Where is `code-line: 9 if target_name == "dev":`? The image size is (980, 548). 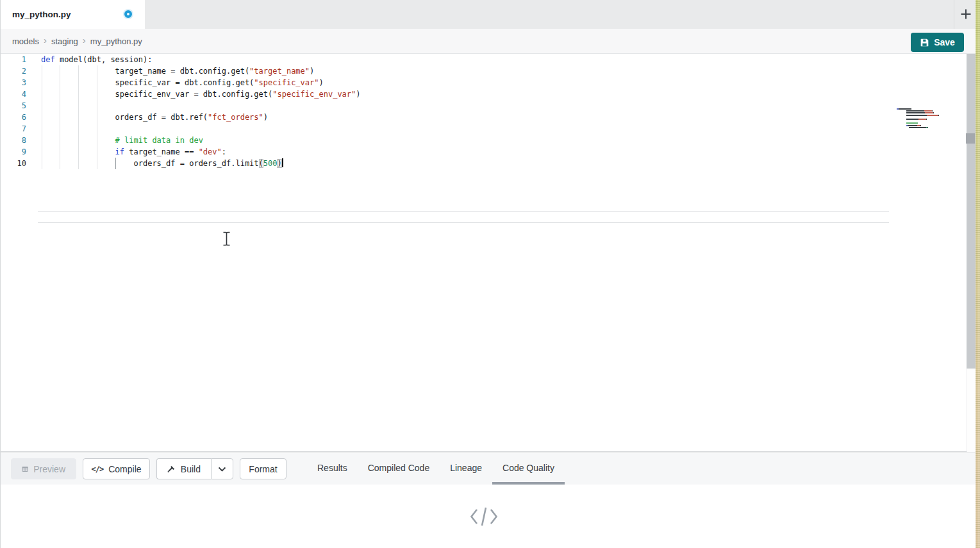
code-line: 9 if target_name == "dev": is located at coordinates (483, 152).